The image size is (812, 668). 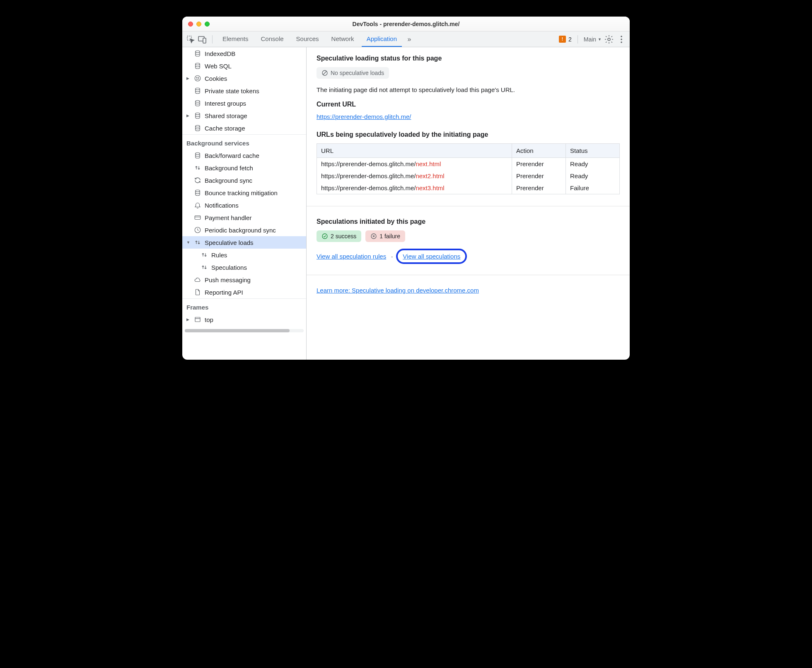 What do you see at coordinates (244, 292) in the screenshot?
I see `sidebar-item-reporting-api: Reporting API` at bounding box center [244, 292].